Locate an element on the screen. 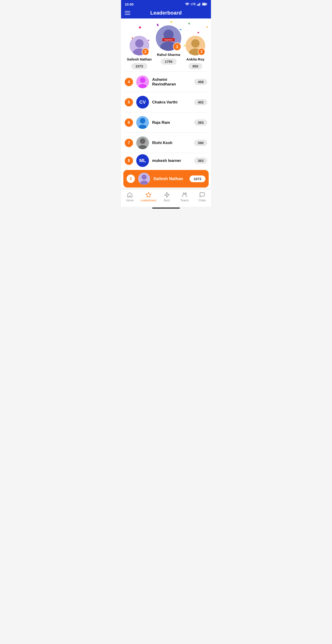 This screenshot has height=644, width=332. avatar-mukesh: ML is located at coordinates (143, 160).